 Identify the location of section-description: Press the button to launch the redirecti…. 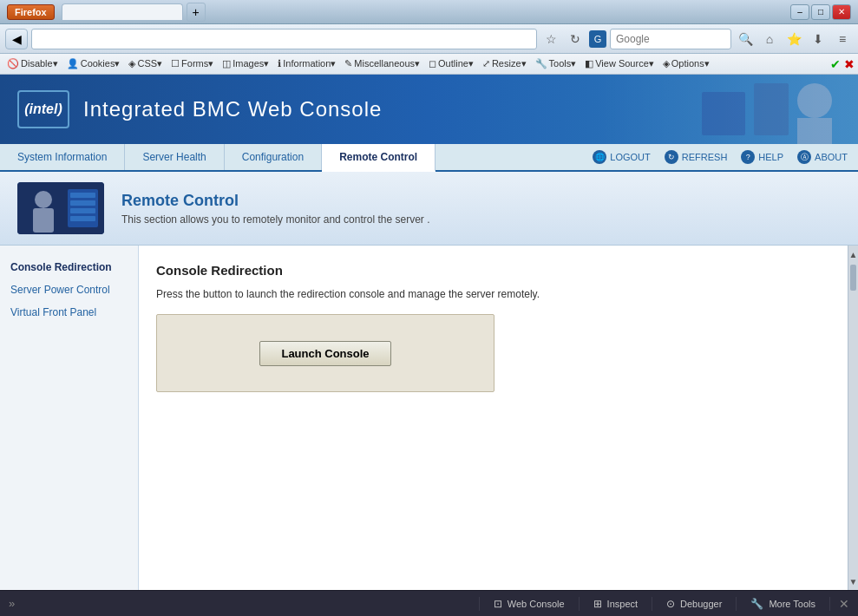
(493, 294).